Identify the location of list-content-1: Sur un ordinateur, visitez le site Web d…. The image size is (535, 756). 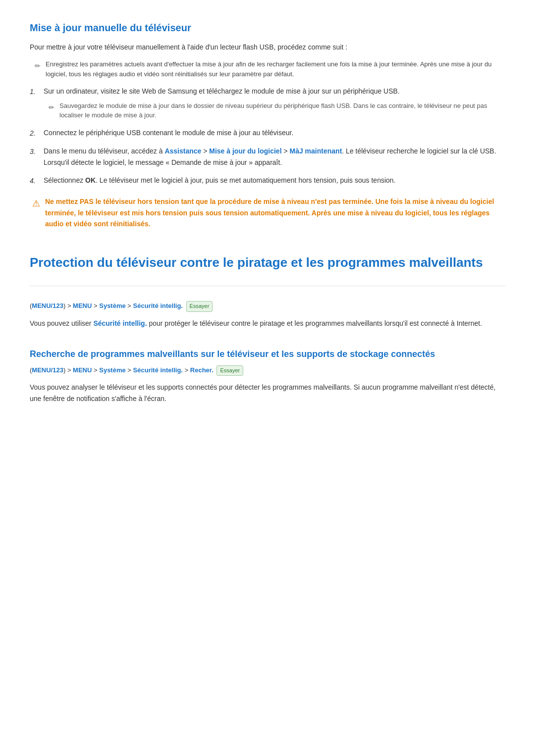
(274, 103).